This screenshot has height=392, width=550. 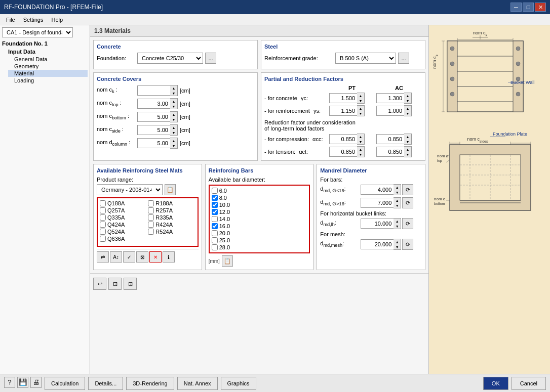 What do you see at coordinates (48, 80) in the screenshot?
I see `sidebar-item-loading: Loading` at bounding box center [48, 80].